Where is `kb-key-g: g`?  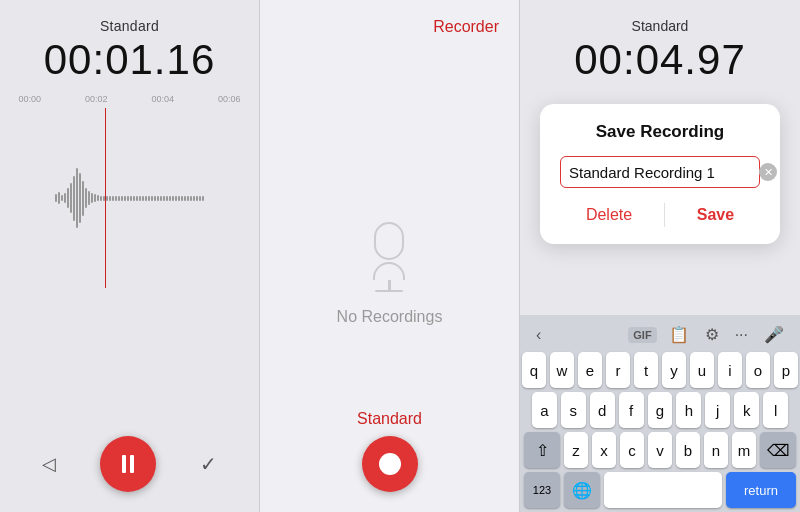 kb-key-g: g is located at coordinates (660, 410).